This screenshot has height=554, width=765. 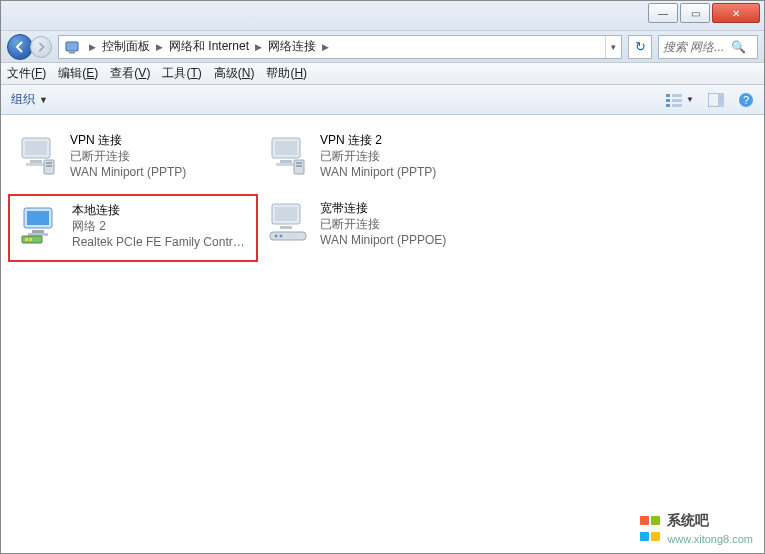 I want to click on connection-status: 网络 2, so click(x=160, y=226).